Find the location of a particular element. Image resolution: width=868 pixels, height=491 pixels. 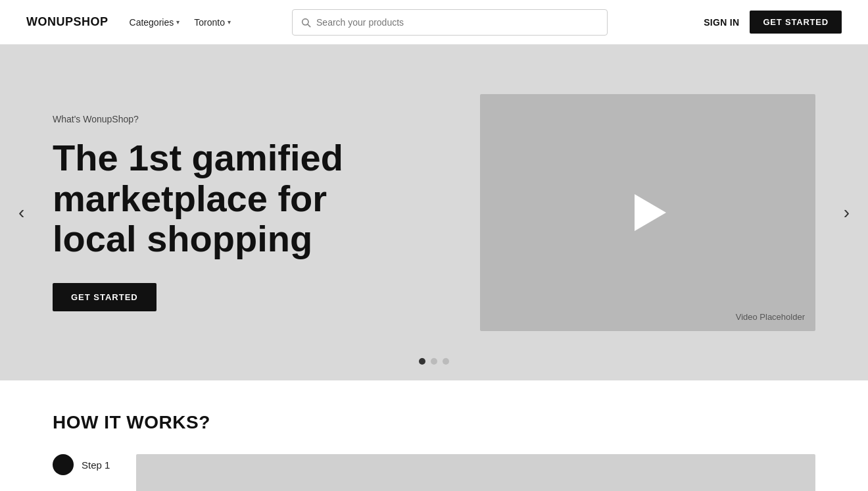

hero-title: The 1st gamified marketplace for local s… is located at coordinates (224, 199).